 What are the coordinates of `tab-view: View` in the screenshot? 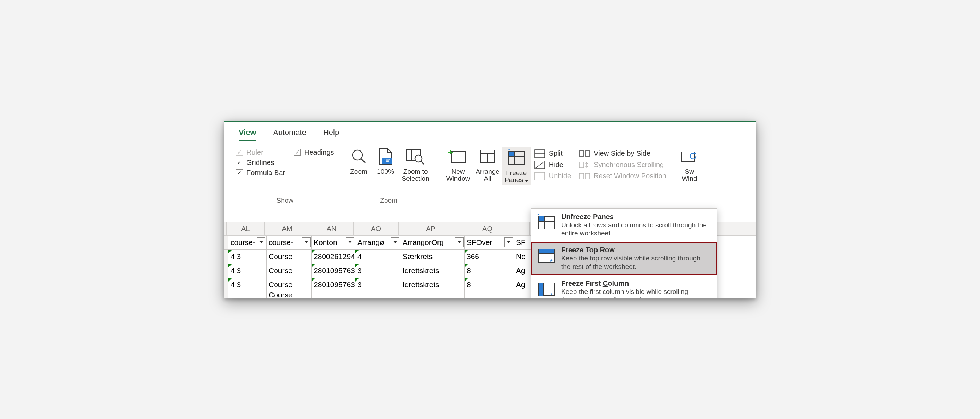 It's located at (247, 135).